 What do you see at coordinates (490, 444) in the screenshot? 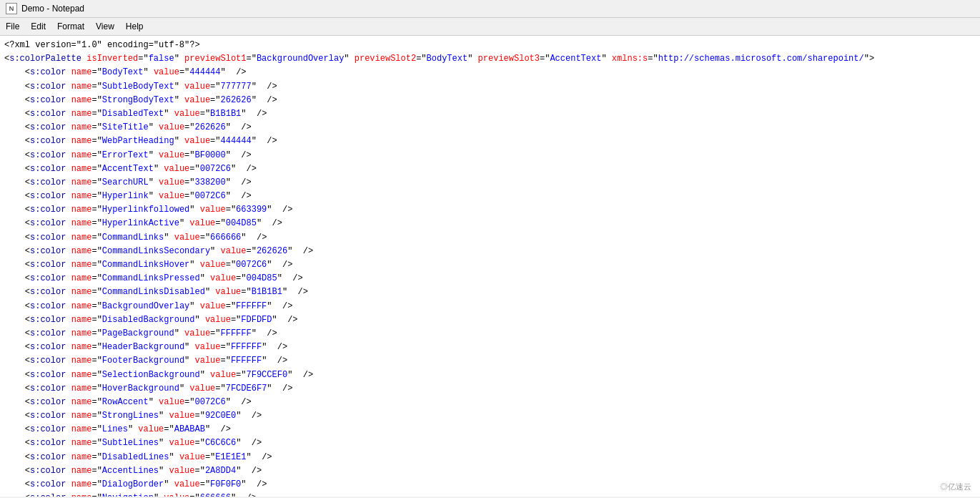
I see `xml-line: <s:color name="SubtleLines" value="C6C6C…` at bounding box center [490, 444].